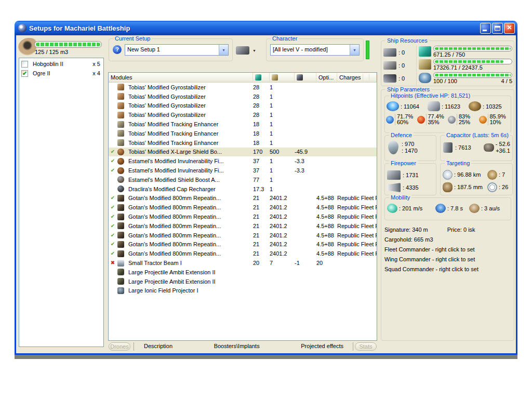 This screenshot has height=399, width=532. What do you see at coordinates (498, 28) in the screenshot?
I see `maximize-button` at bounding box center [498, 28].